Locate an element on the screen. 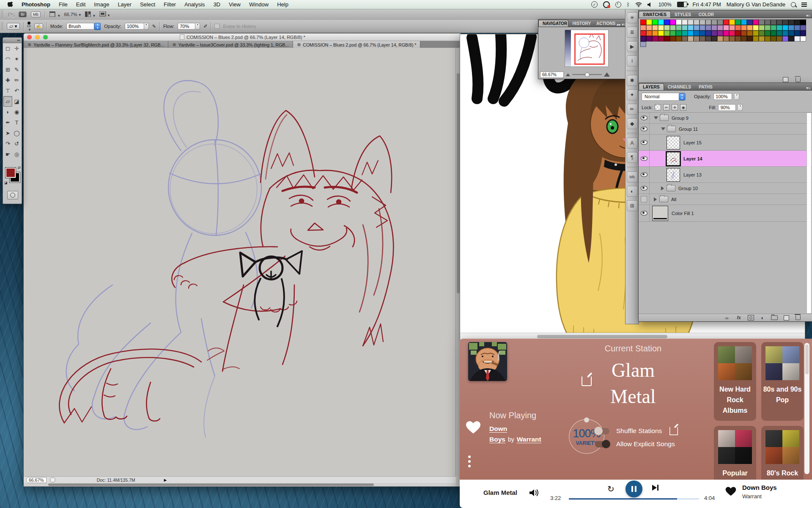  station-tile: Popular Rock Hits is located at coordinates (735, 453).